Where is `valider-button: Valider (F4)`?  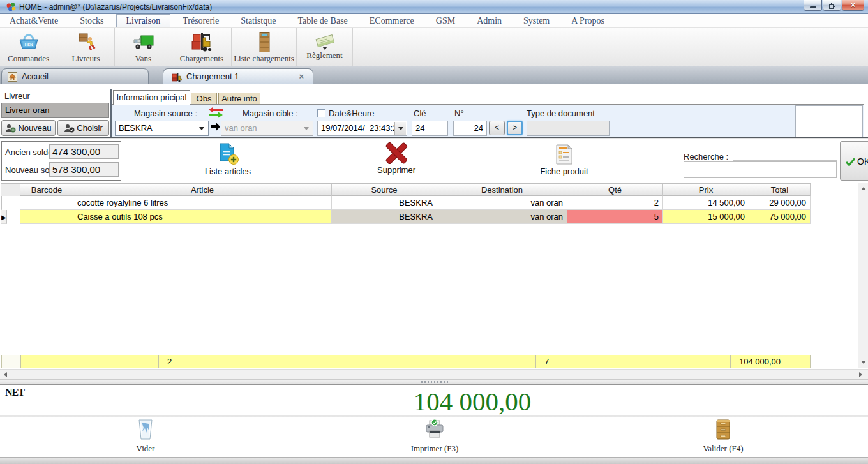 valider-button: Valider (F4) is located at coordinates (723, 437).